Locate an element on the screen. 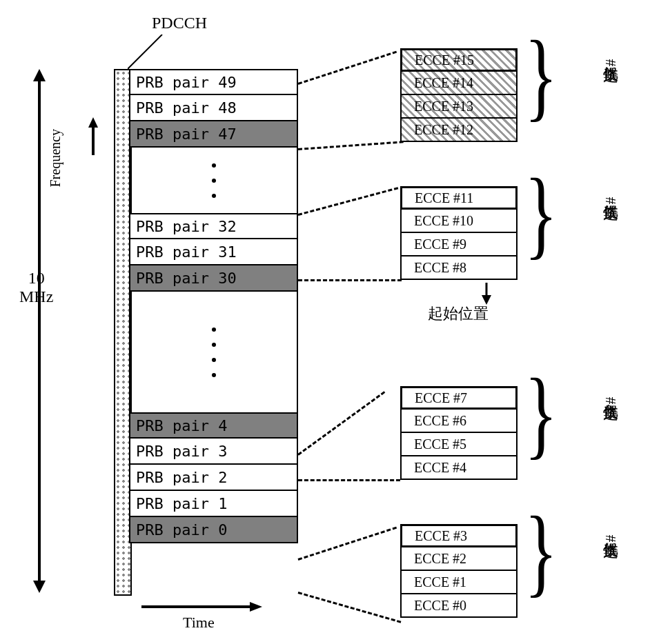 Image resolution: width=650 pixels, height=644 pixels. ecce-row: ECCE #2 is located at coordinates (459, 559).